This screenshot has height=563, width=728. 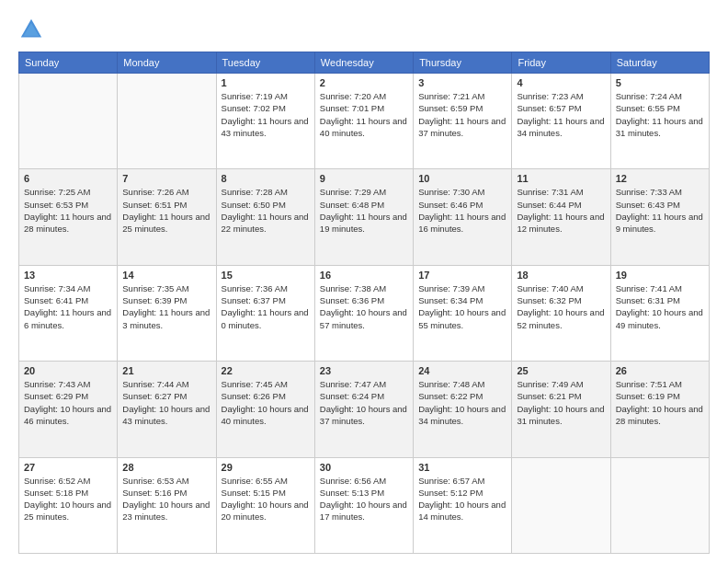 I want to click on day-number: 1, so click(x=266, y=83).